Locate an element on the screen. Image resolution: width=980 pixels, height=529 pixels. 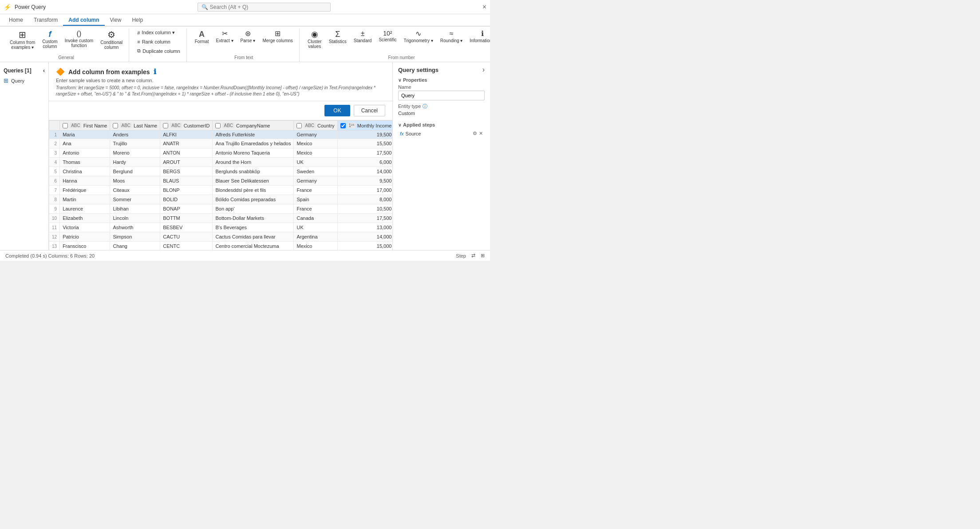
row-num: 11 is located at coordinates (55, 227).